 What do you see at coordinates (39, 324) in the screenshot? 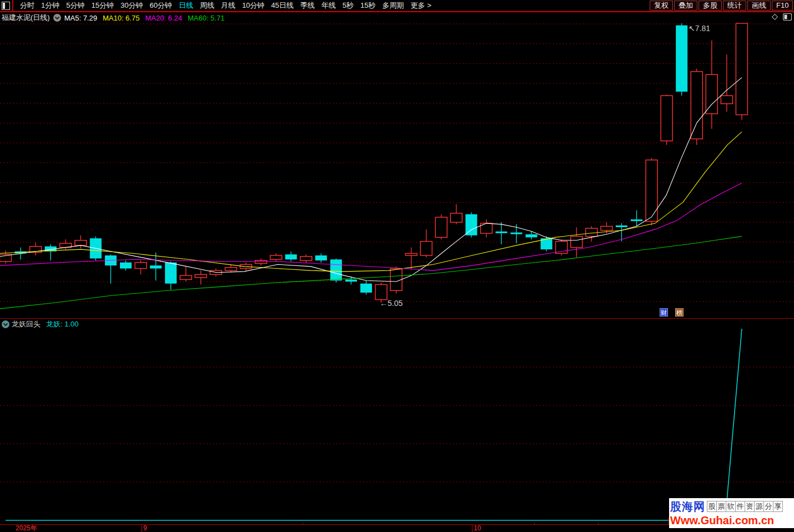
I see `indicator-header: 龙妖回头 龙妖: 1.00` at bounding box center [39, 324].